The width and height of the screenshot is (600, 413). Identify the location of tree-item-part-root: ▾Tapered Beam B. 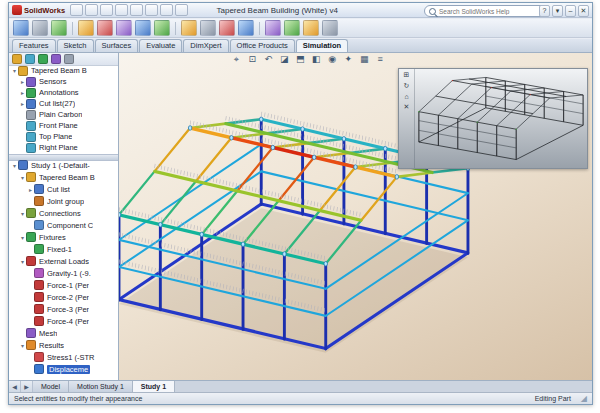
(64, 70).